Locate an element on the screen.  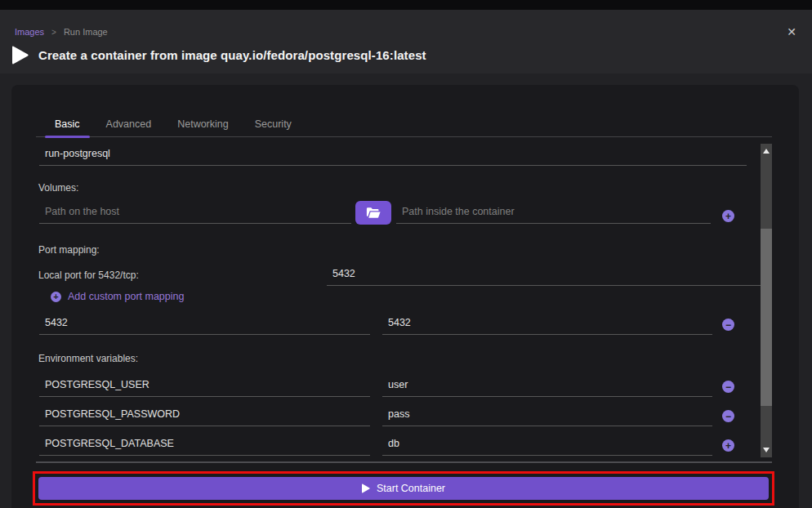
close-icon: ✕ is located at coordinates (792, 32).